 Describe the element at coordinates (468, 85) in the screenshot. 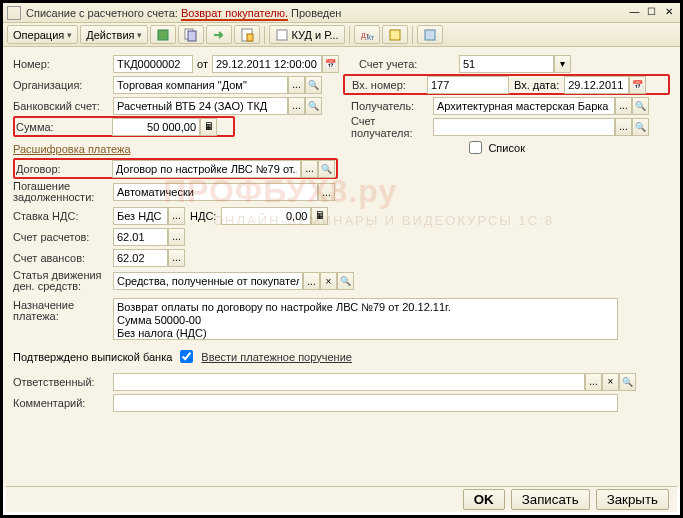

I see `innum-field` at that location.